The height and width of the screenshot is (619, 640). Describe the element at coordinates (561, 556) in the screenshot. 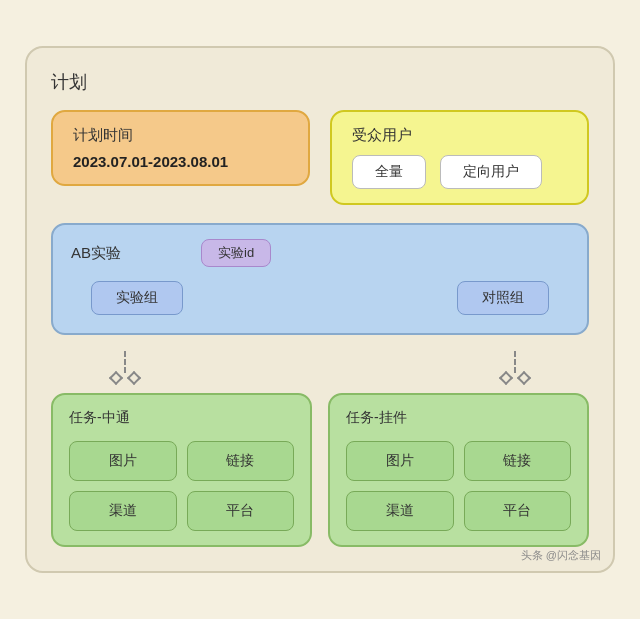

I see `watermark: 头条 @闪念基因` at that location.